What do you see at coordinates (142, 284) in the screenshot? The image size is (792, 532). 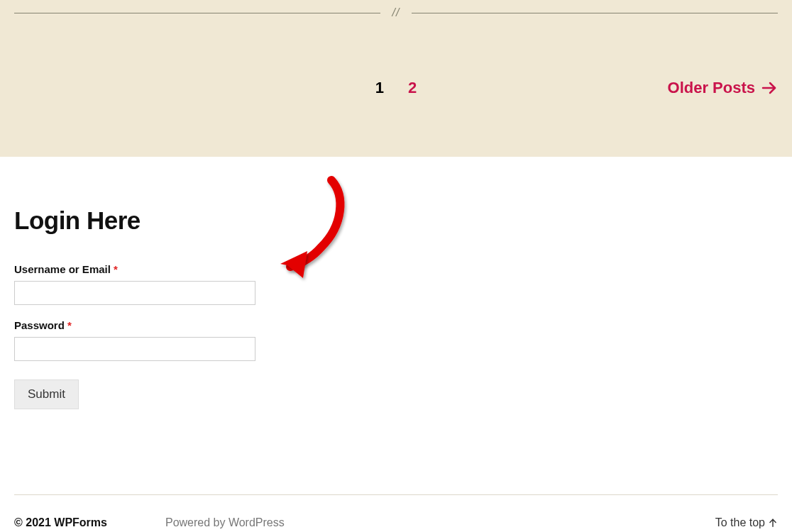 I see `username-field: Username or Email *` at bounding box center [142, 284].